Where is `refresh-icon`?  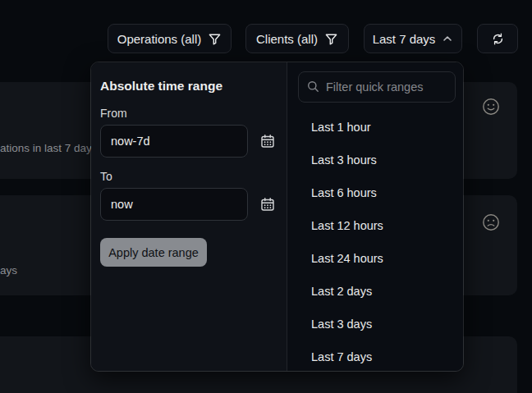
refresh-icon is located at coordinates (498, 39).